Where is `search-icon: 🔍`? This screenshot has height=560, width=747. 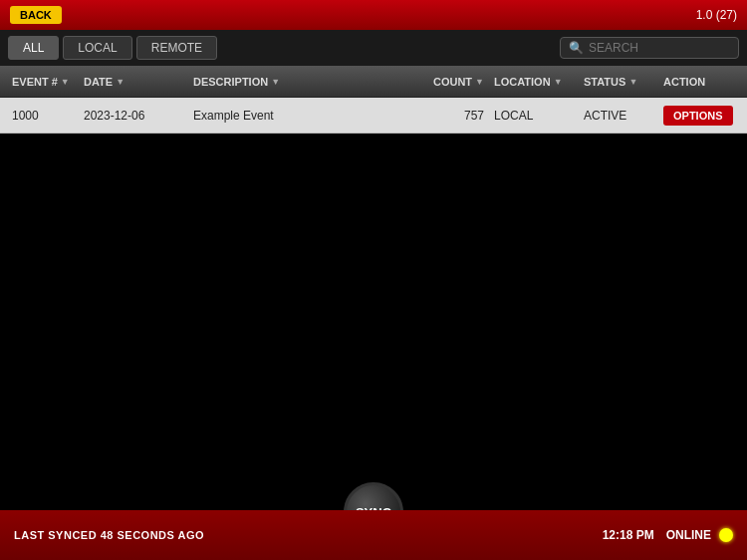 search-icon: 🔍 is located at coordinates (576, 48).